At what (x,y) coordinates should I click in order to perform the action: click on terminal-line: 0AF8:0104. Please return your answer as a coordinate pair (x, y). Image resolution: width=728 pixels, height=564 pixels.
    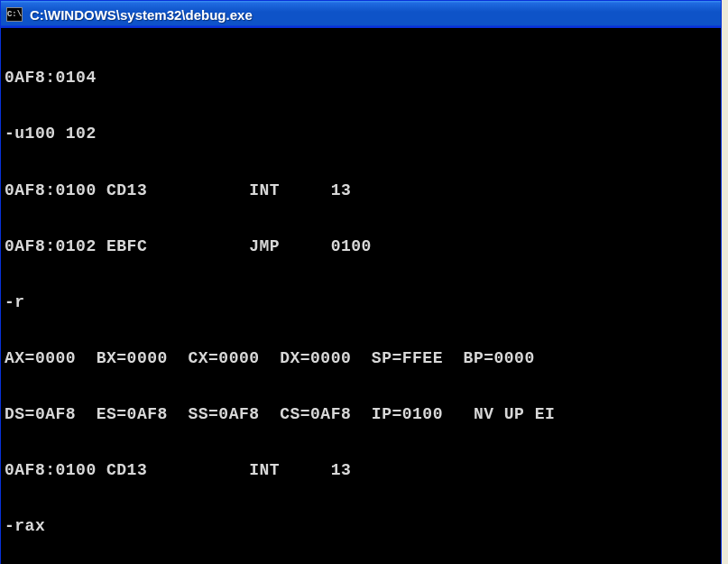
    Looking at the image, I should click on (359, 78).